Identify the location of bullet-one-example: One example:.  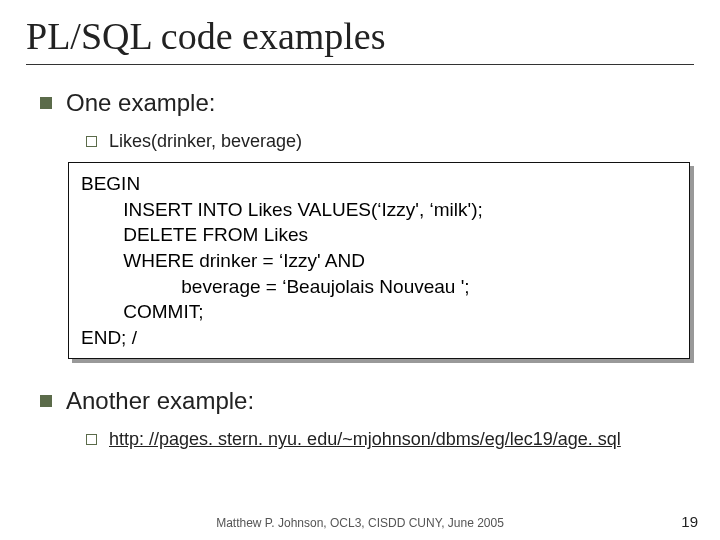
(367, 103).